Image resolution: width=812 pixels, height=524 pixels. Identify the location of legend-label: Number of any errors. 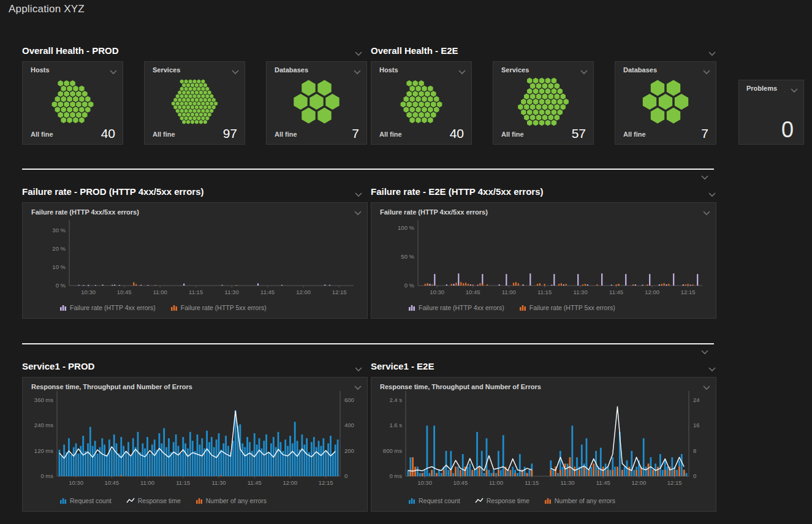
(585, 501).